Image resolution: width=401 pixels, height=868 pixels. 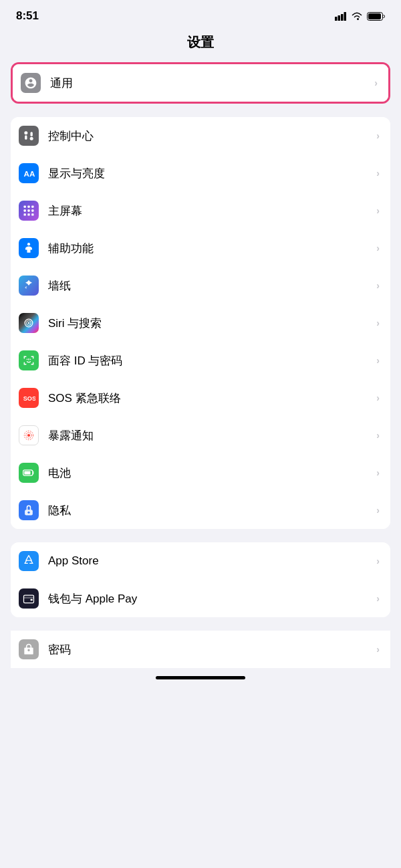 What do you see at coordinates (211, 83) in the screenshot?
I see `general-label: 通用` at bounding box center [211, 83].